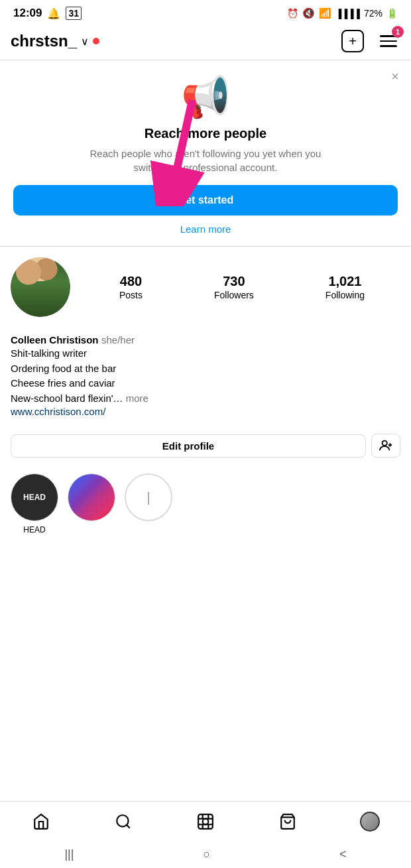 The height and width of the screenshot is (868, 411). What do you see at coordinates (58, 411) in the screenshot?
I see `bio-website-link: www.cchristison.com/` at bounding box center [58, 411].